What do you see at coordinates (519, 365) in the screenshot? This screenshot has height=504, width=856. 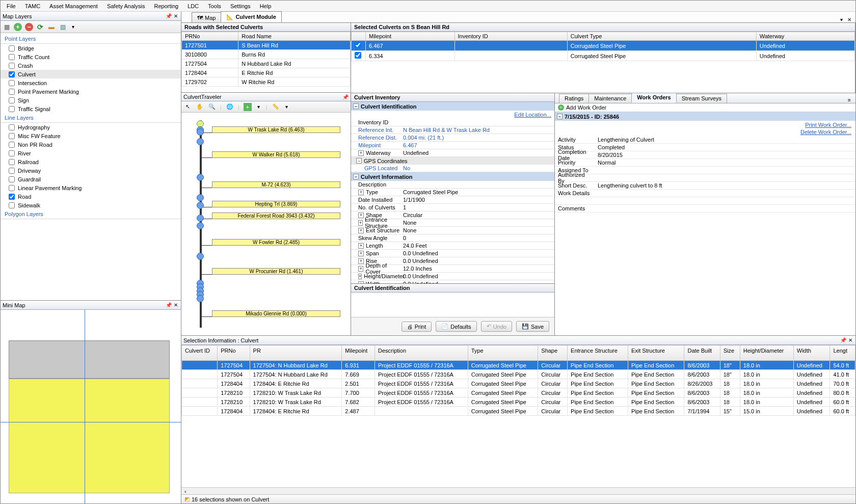 I see `table-row: 17275041727504: N Hubbard Lake Rd6.931Pr…` at bounding box center [519, 365].